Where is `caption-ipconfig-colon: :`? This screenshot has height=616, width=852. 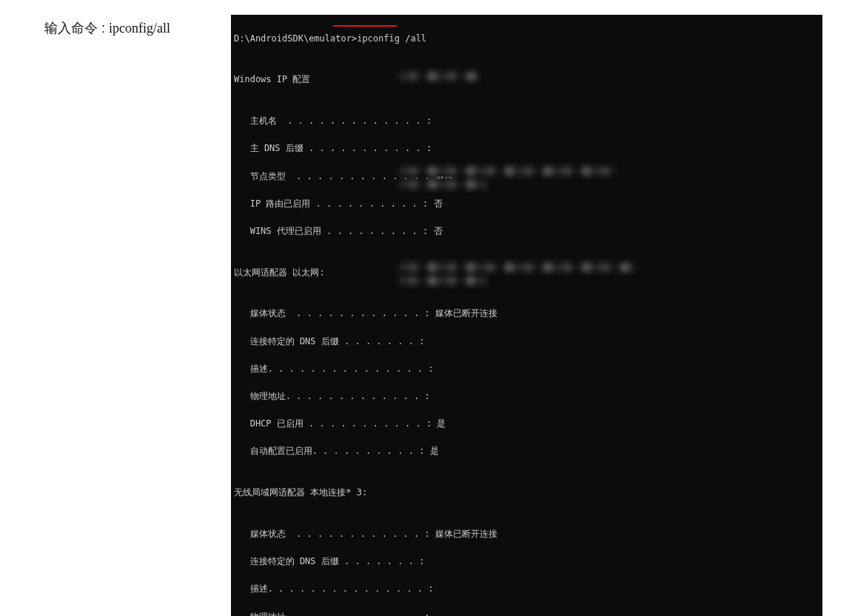
caption-ipconfig-colon: : is located at coordinates (104, 28).